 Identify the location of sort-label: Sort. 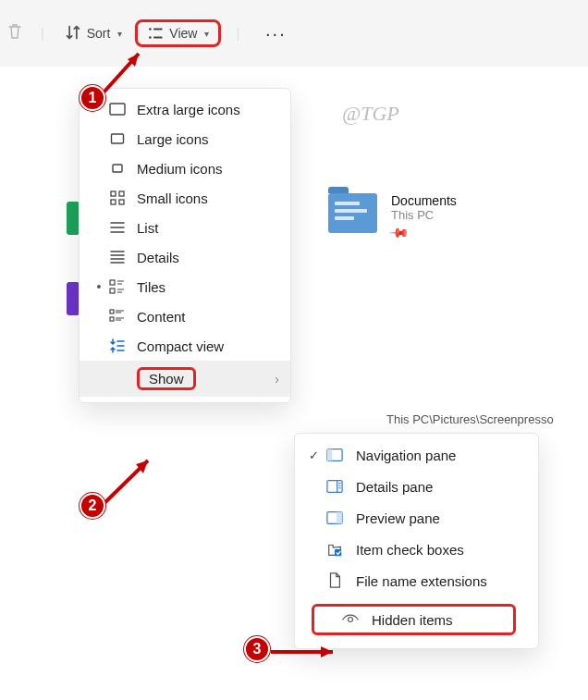
(99, 33).